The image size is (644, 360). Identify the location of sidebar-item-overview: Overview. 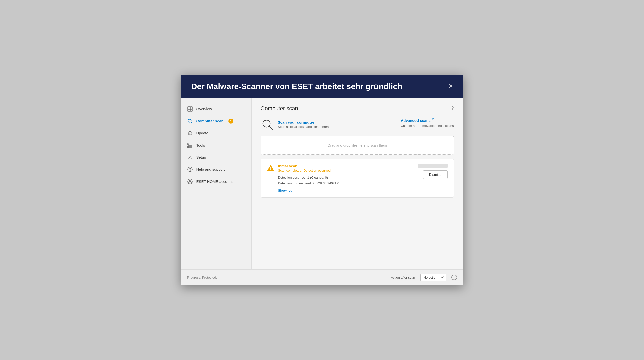
(216, 109).